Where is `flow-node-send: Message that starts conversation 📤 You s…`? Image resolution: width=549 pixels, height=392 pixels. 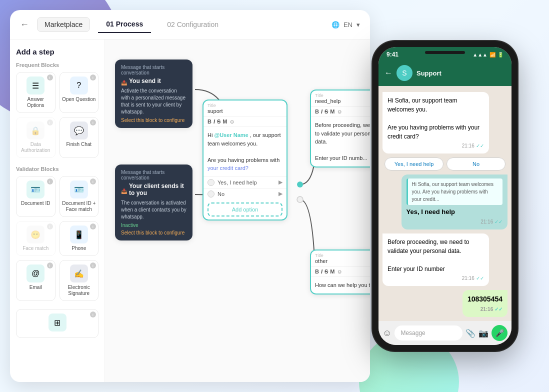
flow-node-send: Message that starts conversation 📤 You s… is located at coordinates (154, 94).